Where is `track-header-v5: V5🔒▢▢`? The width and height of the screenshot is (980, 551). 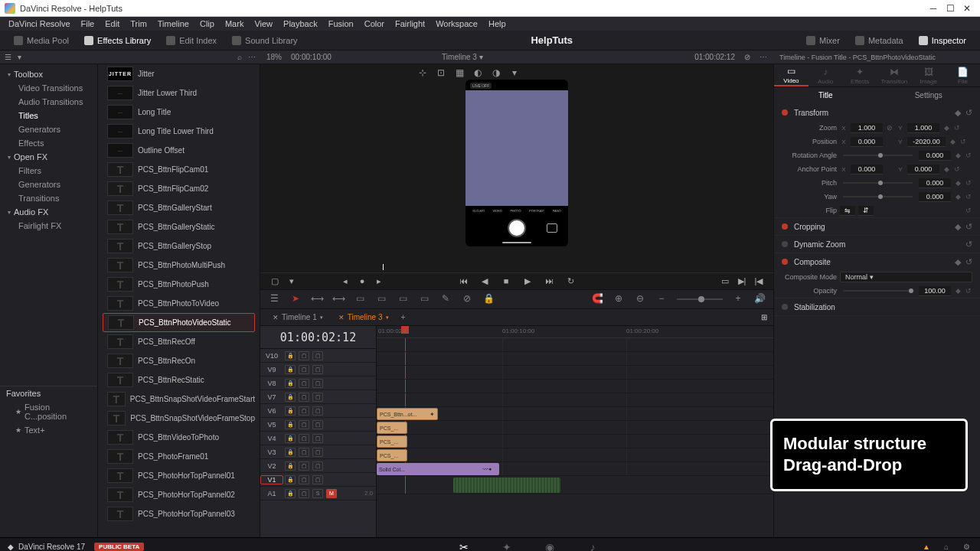 track-header-v5: V5🔒▢▢ is located at coordinates (318, 425).